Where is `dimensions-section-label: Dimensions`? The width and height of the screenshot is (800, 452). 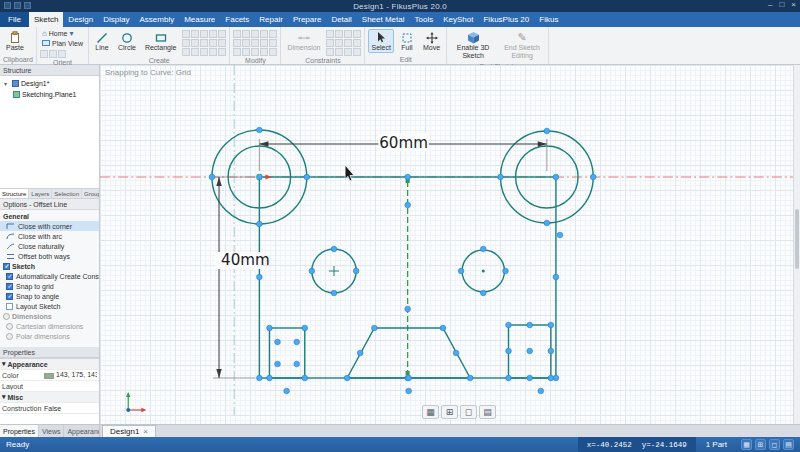
dimensions-section-label: Dimensions is located at coordinates (50, 316).